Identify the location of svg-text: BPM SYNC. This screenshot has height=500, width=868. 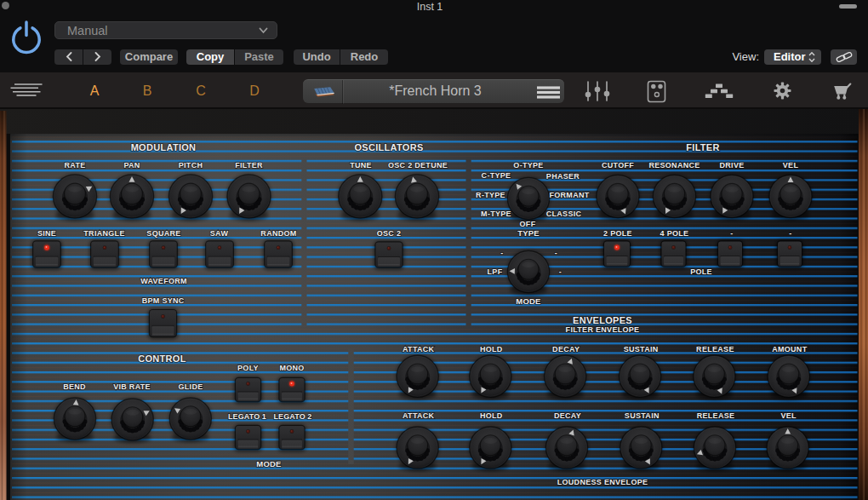
(163, 301).